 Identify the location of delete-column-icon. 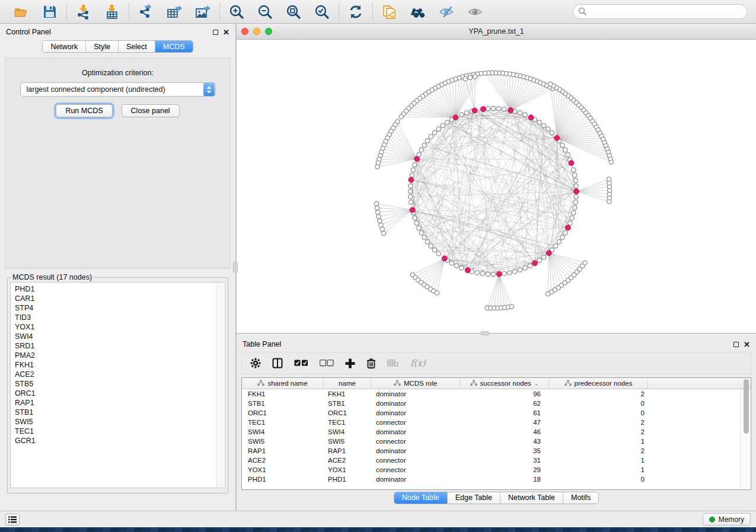
(371, 363).